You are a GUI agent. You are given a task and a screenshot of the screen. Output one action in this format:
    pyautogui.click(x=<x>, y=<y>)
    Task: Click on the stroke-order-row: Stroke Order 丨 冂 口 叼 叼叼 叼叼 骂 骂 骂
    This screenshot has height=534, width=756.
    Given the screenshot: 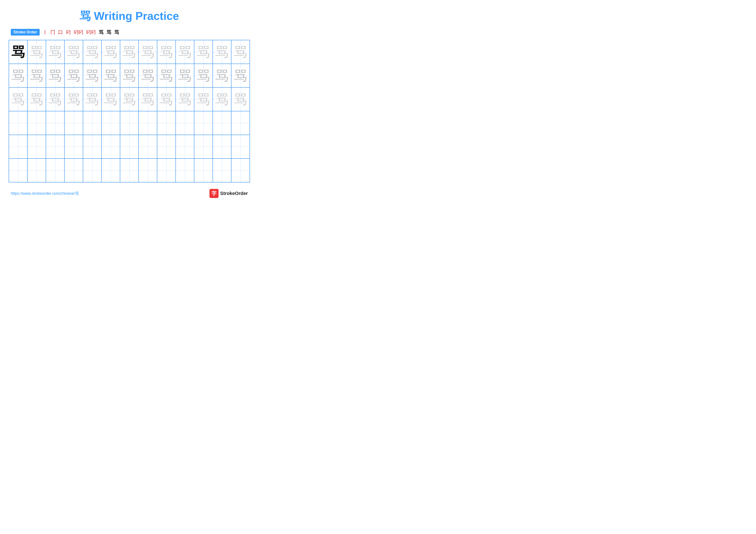 What is the action you would take?
    pyautogui.click(x=130, y=32)
    